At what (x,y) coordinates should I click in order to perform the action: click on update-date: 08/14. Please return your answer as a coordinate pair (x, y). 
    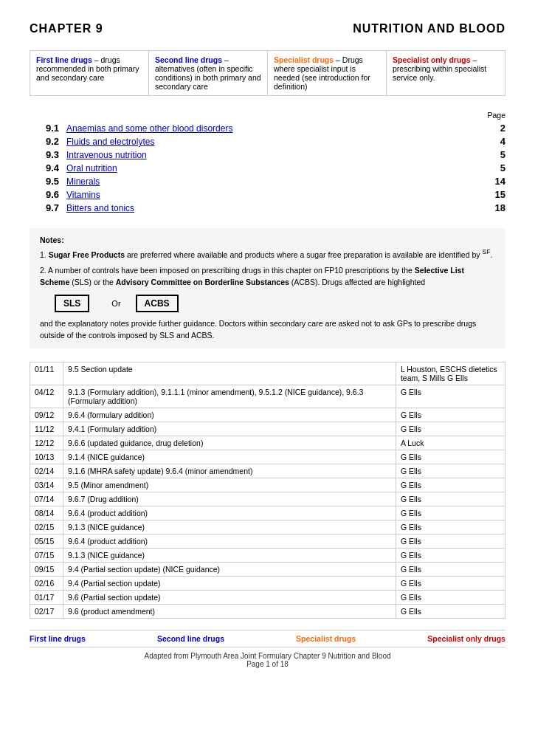
    Looking at the image, I should click on (47, 514).